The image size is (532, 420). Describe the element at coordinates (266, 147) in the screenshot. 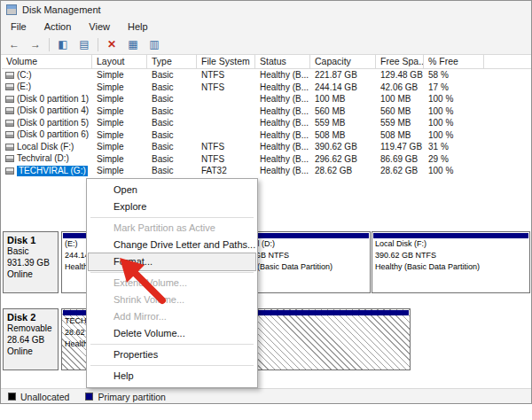

I see `table-row: Local Disk (F:) Simple Basic NTFS Health…` at that location.